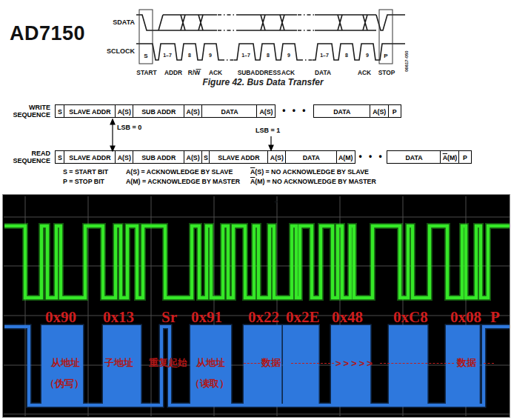 The height and width of the screenshot is (420, 511). I want to click on read-label-line2: SEQUENCE, so click(27, 161).